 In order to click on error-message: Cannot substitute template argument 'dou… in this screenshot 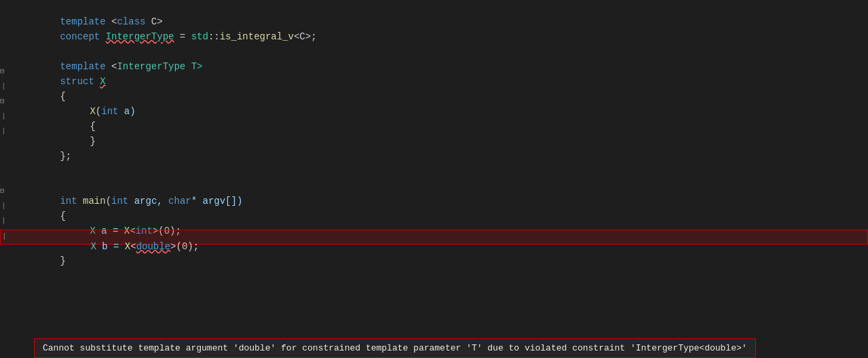, I will do `click(395, 348)`.